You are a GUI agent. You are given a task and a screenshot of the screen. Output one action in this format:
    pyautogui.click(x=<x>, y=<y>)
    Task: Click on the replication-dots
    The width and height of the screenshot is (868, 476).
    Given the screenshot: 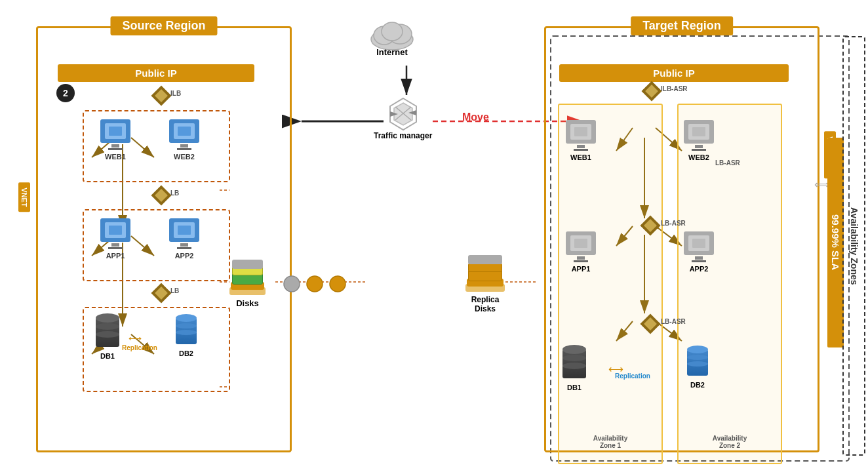 What is the action you would take?
    pyautogui.click(x=334, y=285)
    